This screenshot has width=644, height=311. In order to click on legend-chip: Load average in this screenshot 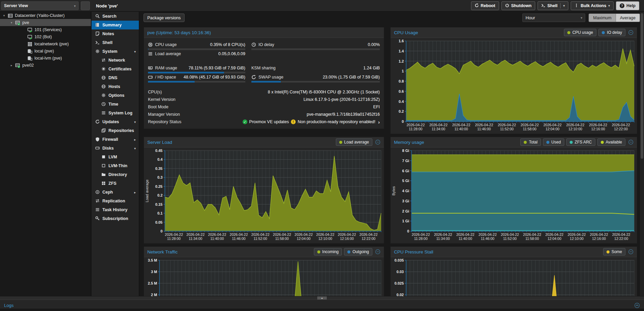, I will do `click(354, 142)`.